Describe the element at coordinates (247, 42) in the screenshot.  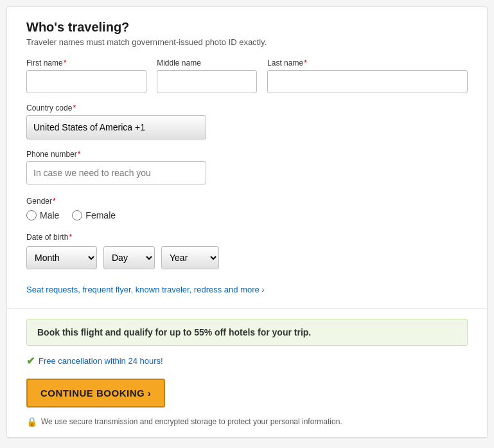
I see `page-subtitle: Traveler names must match government-iss…` at that location.